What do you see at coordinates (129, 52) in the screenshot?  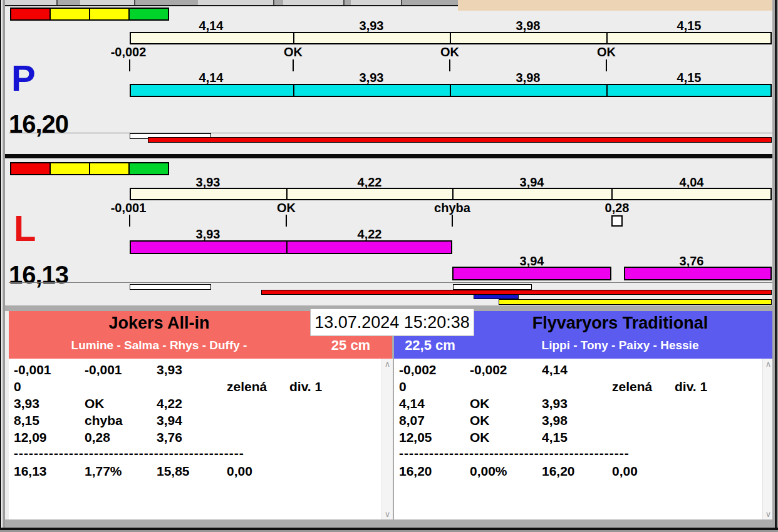 I see `lane-p-start-check: -0,002` at bounding box center [129, 52].